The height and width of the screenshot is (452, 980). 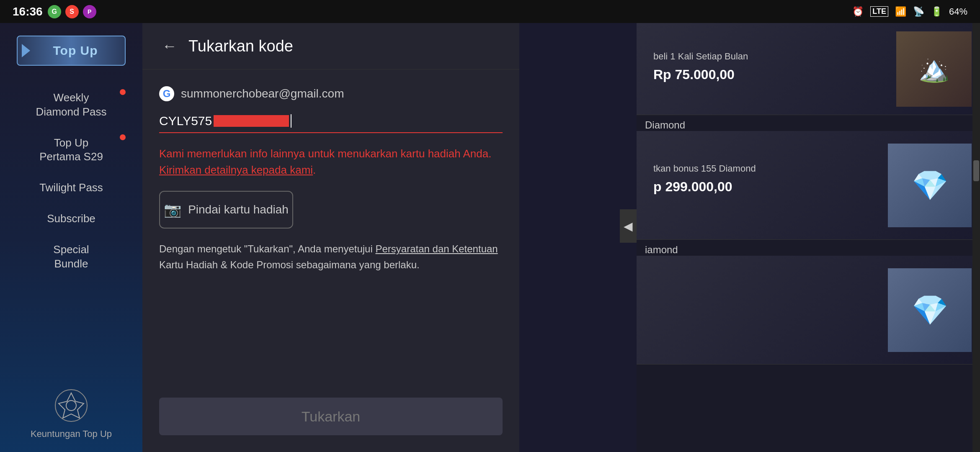 I want to click on sidebar-item-topup-pertama-label: Top UpPertama S29, so click(x=71, y=150).